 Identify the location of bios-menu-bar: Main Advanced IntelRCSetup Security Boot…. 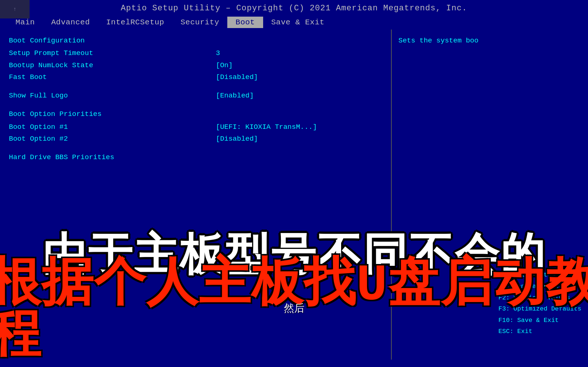
(294, 22).